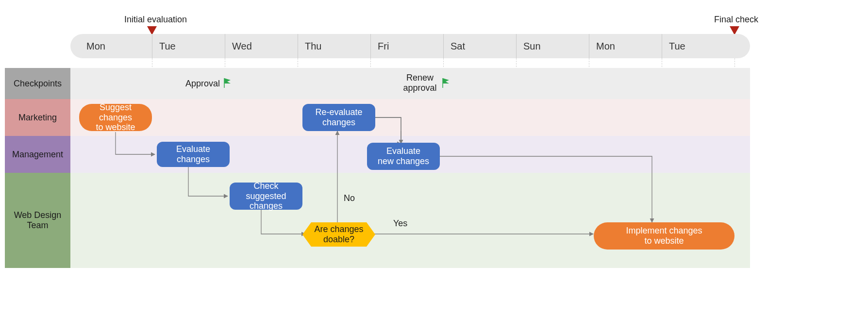 The image size is (868, 317). What do you see at coordinates (38, 220) in the screenshot?
I see `lane-title-webdesign: Web Design Team` at bounding box center [38, 220].